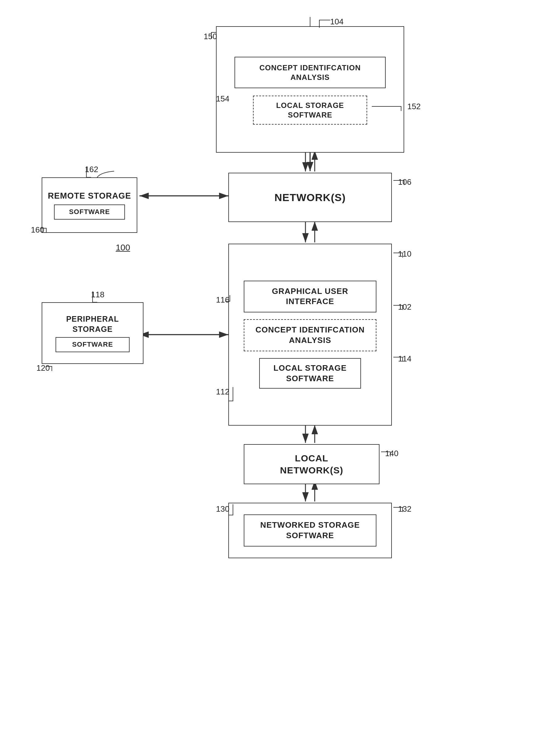 The width and height of the screenshot is (560, 755). I want to click on concept-id-analysis-cloud-inner: CONCEPT IDENTIFCATION ANALYSIS, so click(310, 73).